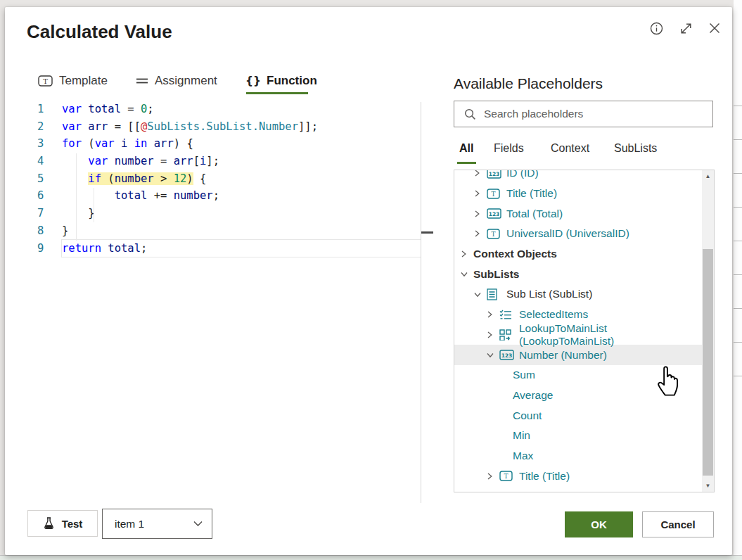 The width and height of the screenshot is (742, 560). Describe the element at coordinates (494, 174) in the screenshot. I see `number-field-icon: 123` at that location.